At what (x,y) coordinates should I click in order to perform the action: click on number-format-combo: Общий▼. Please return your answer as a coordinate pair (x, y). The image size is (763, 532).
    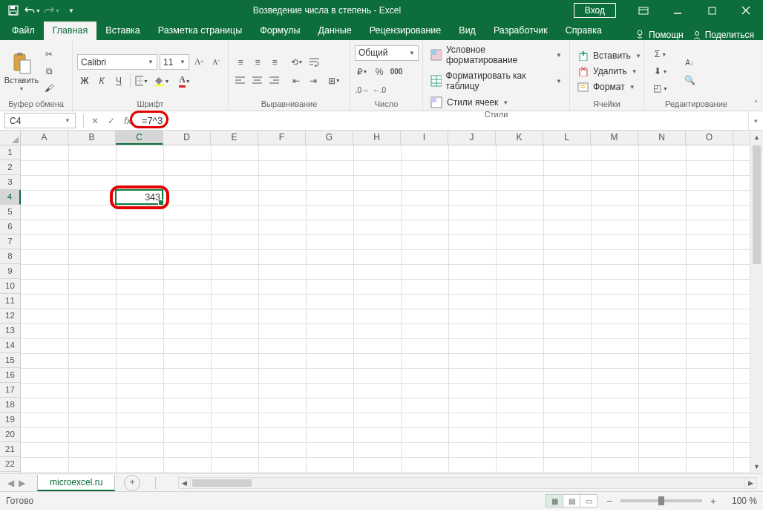
    Looking at the image, I should click on (387, 53).